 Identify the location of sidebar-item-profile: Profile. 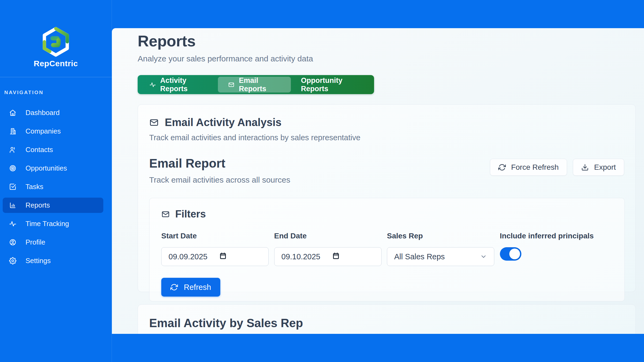
(53, 242).